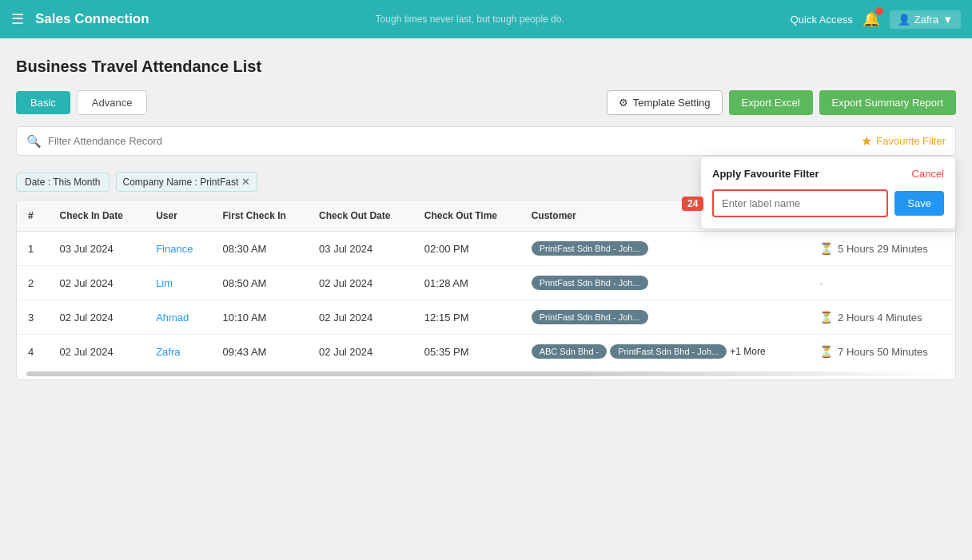 The height and width of the screenshot is (560, 972). Describe the element at coordinates (771, 102) in the screenshot. I see `export-excel-button: Export Excel` at that location.